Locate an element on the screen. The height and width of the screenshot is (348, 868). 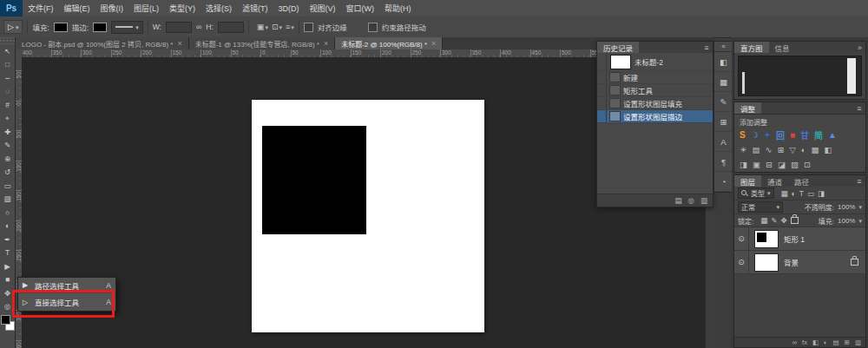
swatches-panel-icon: ▦ is located at coordinates (724, 82).